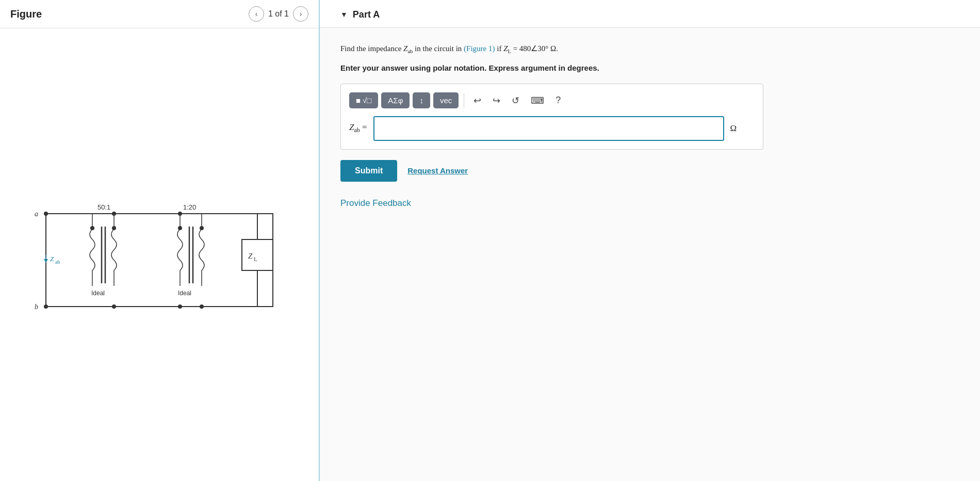 The height and width of the screenshot is (481, 980). What do you see at coordinates (301, 14) in the screenshot?
I see `next-icon: ›` at bounding box center [301, 14].